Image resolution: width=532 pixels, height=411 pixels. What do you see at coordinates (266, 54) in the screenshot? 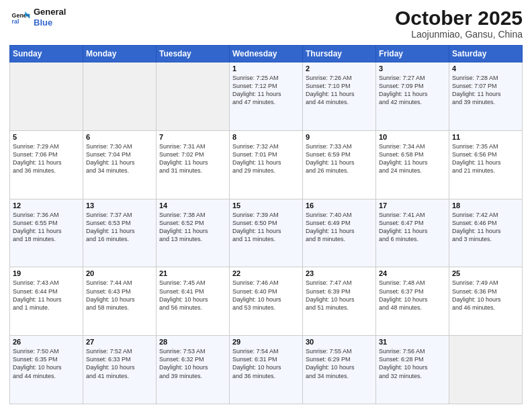
I see `col-wednesday: Wednesday` at bounding box center [266, 54].